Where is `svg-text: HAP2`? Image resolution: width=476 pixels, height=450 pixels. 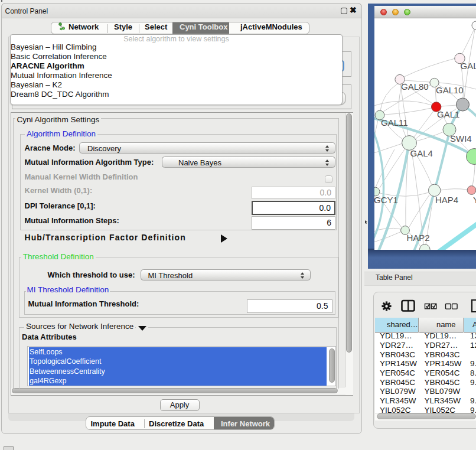
svg-text: HAP2 is located at coordinates (418, 237).